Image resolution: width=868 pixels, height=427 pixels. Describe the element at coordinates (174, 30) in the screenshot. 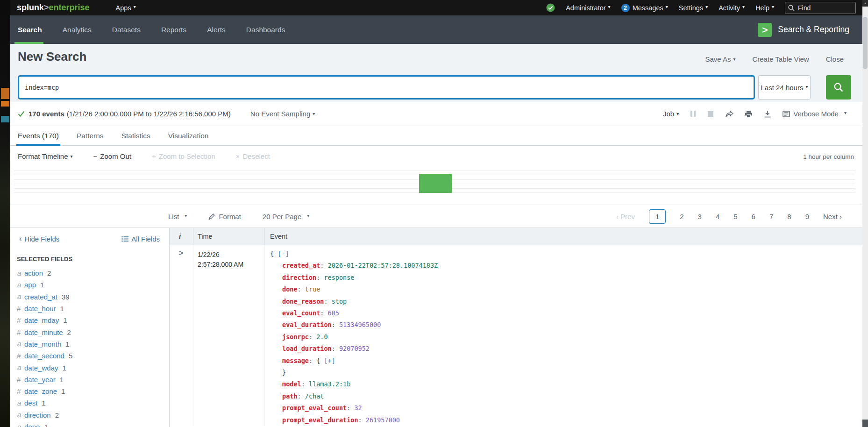

I see `nav-tab-reports: Reports` at that location.